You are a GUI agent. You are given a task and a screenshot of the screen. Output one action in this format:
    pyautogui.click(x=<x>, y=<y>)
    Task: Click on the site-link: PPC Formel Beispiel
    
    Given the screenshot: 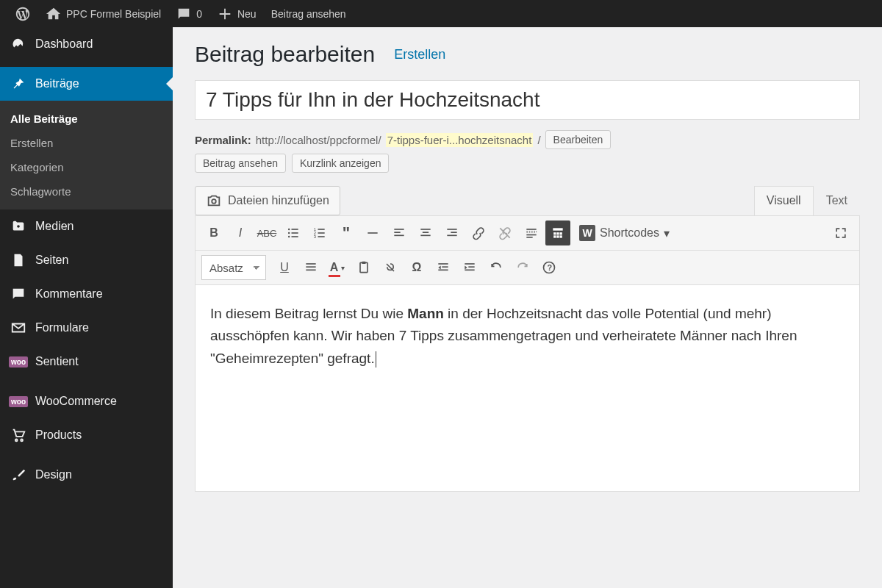 What is the action you would take?
    pyautogui.click(x=103, y=13)
    